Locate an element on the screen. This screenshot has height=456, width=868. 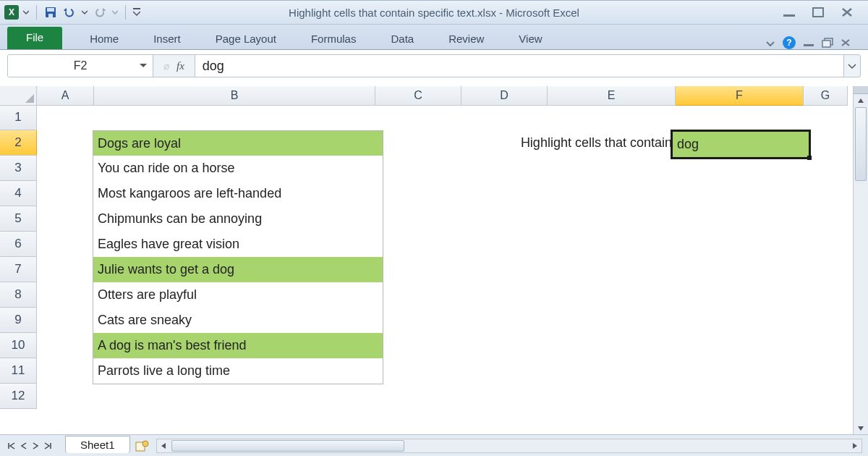
mdi-minimize-button is located at coordinates (809, 43).